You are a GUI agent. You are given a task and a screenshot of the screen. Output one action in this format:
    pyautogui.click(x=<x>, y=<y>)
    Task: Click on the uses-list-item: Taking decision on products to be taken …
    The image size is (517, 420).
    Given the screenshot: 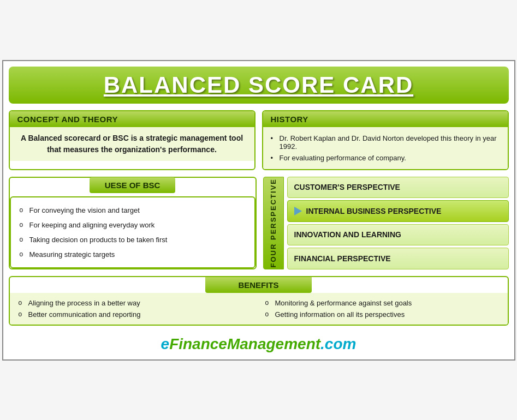 What is the action you would take?
    pyautogui.click(x=133, y=240)
    